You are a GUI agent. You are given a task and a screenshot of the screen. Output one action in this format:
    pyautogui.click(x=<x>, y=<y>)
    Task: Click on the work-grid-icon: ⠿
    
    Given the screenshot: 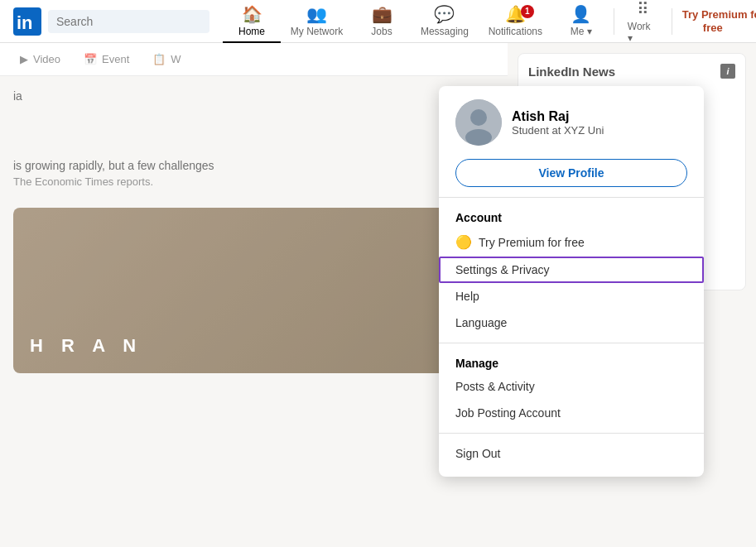 What is the action you would take?
    pyautogui.click(x=643, y=10)
    